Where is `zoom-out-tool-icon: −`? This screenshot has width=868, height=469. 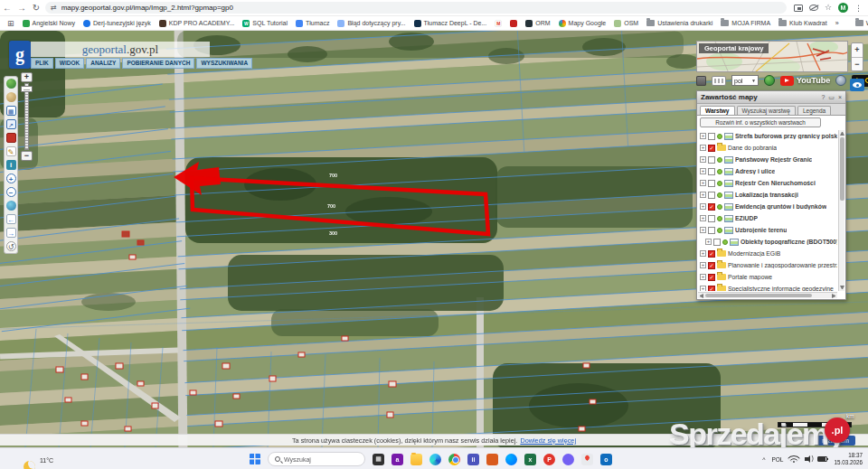
zoom-out-tool-icon: − is located at coordinates (11, 192).